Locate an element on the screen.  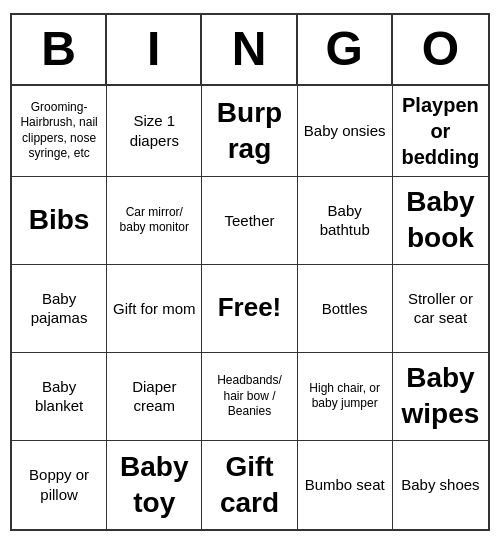
cell-text-20: Boppy or pillow is located at coordinates (59, 484).